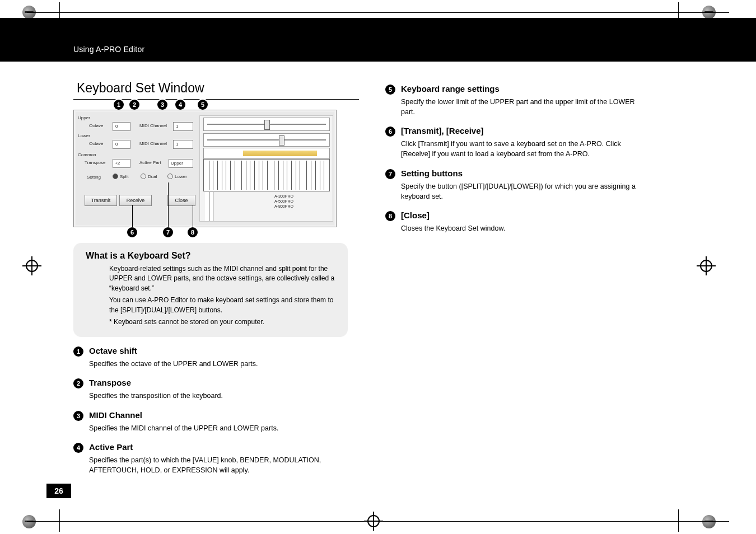  What do you see at coordinates (205, 168) in the screenshot?
I see `ui-screenshot: 1 2 3 4 5 Upper Octave 0 MIDI Channel 1 …` at bounding box center [205, 168].